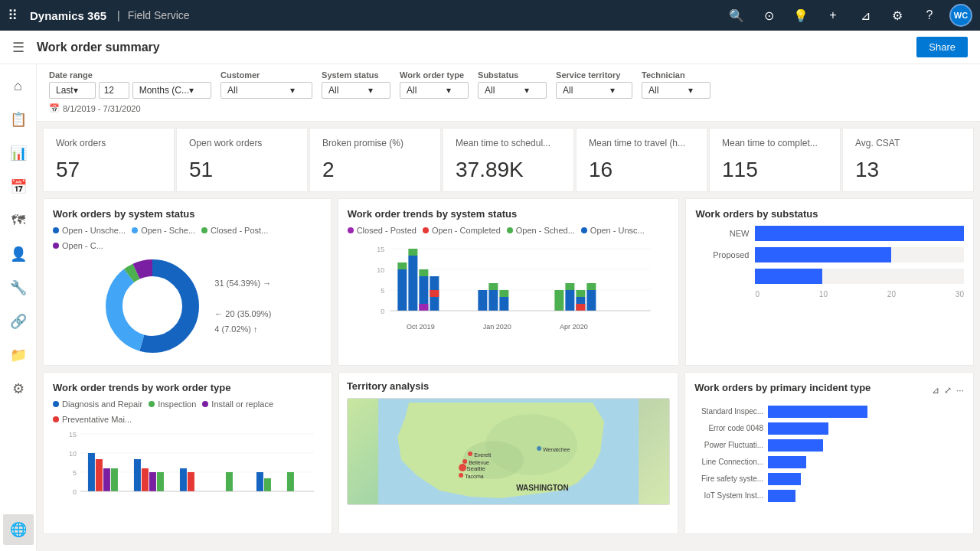  Describe the element at coordinates (508, 170) in the screenshot. I see `kpi-value-3: 37.89K` at that location.